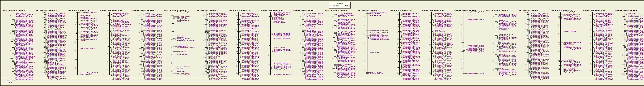 The height and width of the screenshot is (86, 644). What do you see at coordinates (55, 70) in the screenshot?
I see `marker-label: Kukri_rep_c90693_1255` at bounding box center [55, 70].